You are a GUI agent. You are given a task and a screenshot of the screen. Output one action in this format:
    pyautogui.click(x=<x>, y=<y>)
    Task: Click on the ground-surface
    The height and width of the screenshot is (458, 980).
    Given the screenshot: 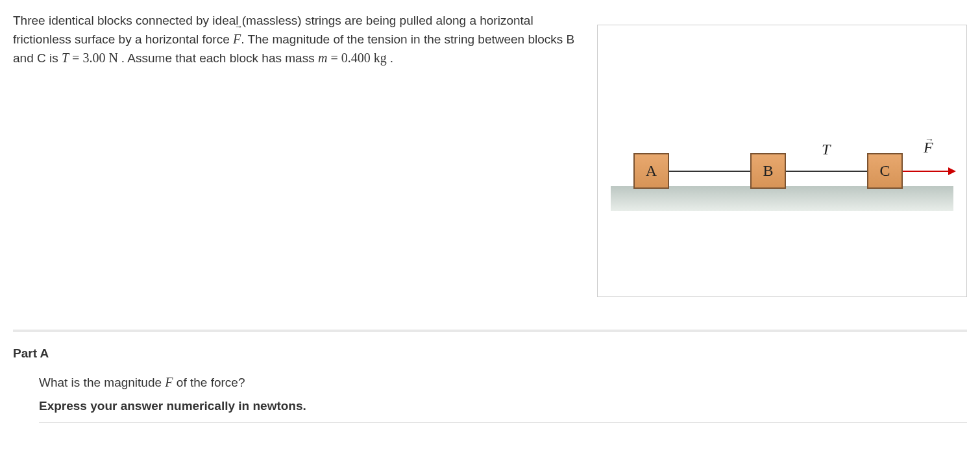 What is the action you would take?
    pyautogui.click(x=782, y=199)
    